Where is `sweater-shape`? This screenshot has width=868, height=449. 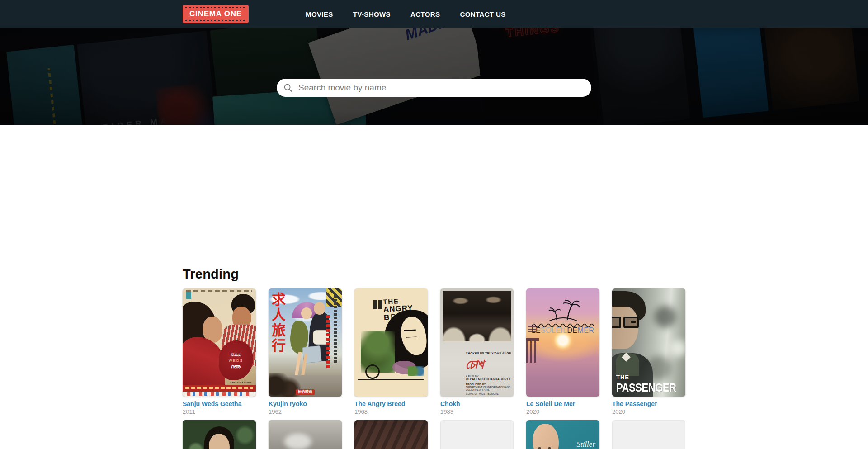
sweater-shape is located at coordinates (627, 364).